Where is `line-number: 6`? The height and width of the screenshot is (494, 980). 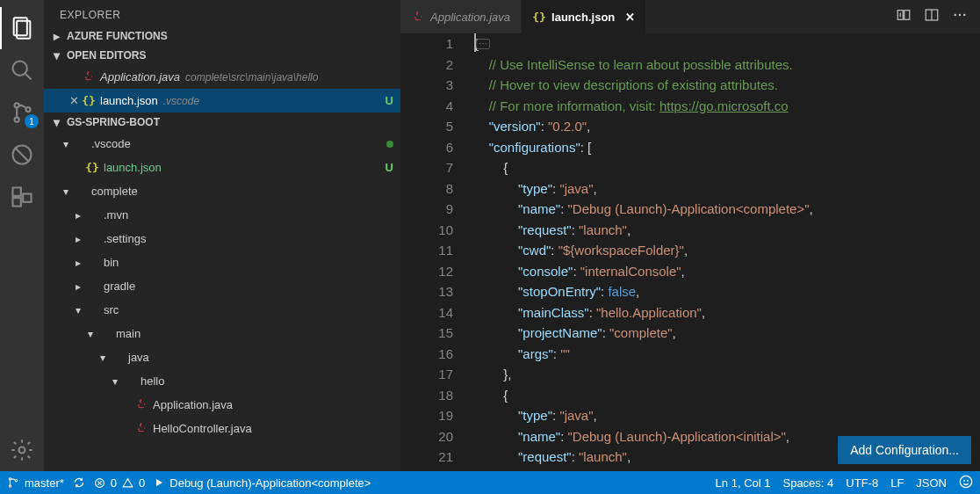
line-number: 6 is located at coordinates (427, 148).